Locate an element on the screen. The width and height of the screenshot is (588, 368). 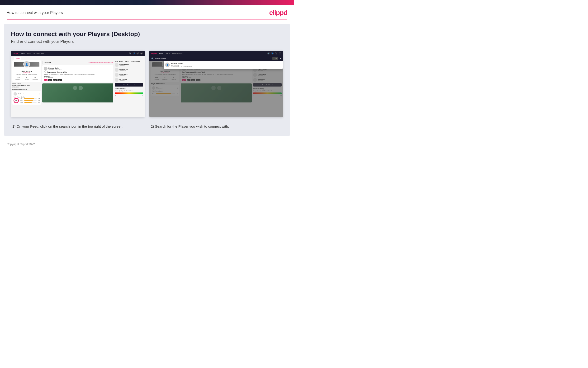
following-btn-1: Following ▾ is located at coordinates (47, 62).